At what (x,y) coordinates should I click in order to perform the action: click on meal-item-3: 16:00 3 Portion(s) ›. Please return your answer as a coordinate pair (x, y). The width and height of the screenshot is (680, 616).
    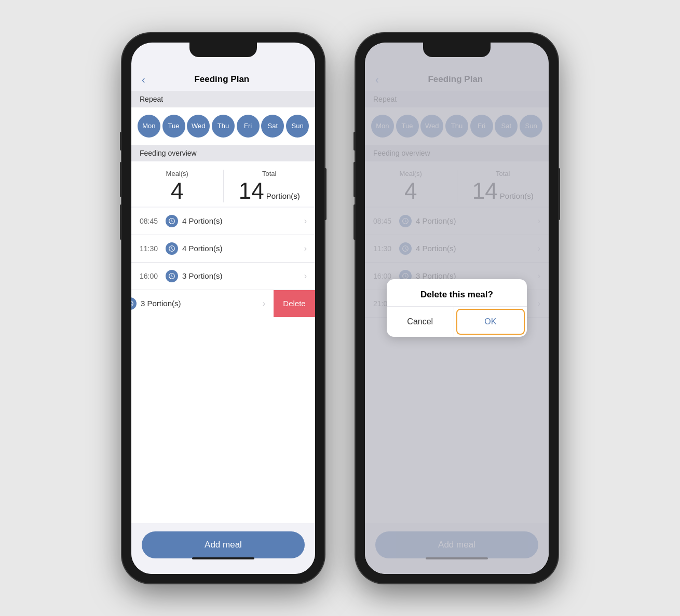
    Looking at the image, I should click on (223, 276).